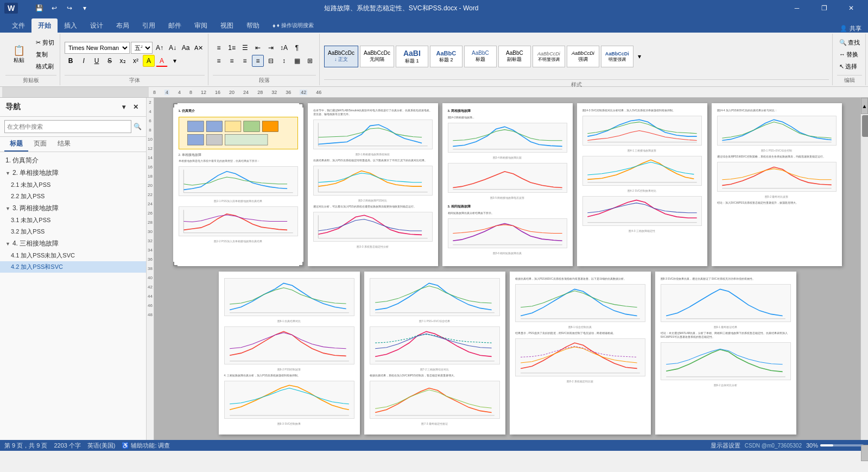 The width and height of the screenshot is (868, 472). I want to click on paste-button: 📋 粘贴, so click(19, 54).